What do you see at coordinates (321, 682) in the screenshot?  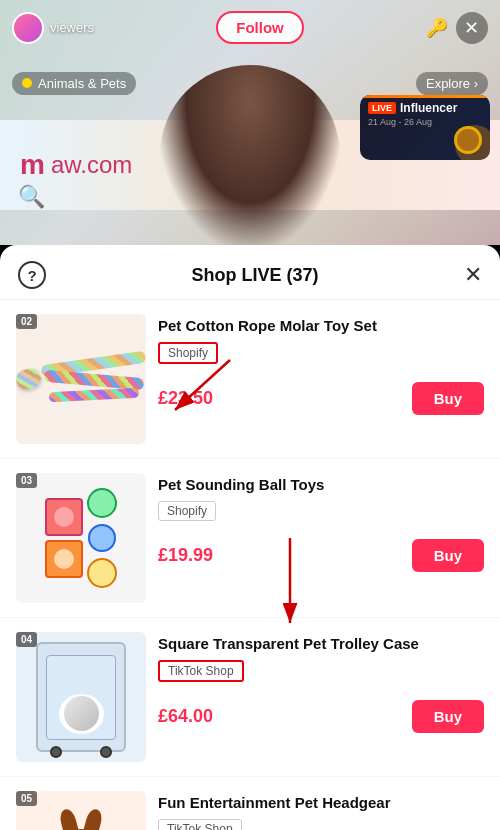 I see `product-info: Square Transparent Pet Trolley Case TikT…` at bounding box center [321, 682].